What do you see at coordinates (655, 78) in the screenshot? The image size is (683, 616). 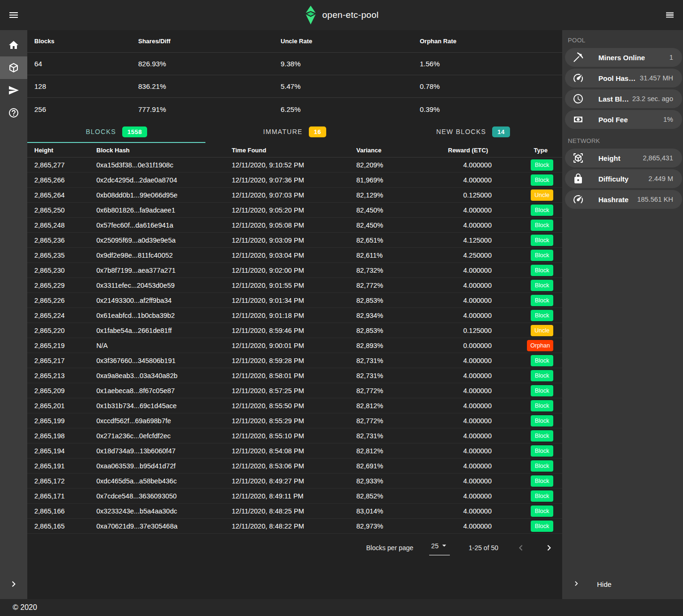 I see `stat-value: 31.457 MH` at bounding box center [655, 78].